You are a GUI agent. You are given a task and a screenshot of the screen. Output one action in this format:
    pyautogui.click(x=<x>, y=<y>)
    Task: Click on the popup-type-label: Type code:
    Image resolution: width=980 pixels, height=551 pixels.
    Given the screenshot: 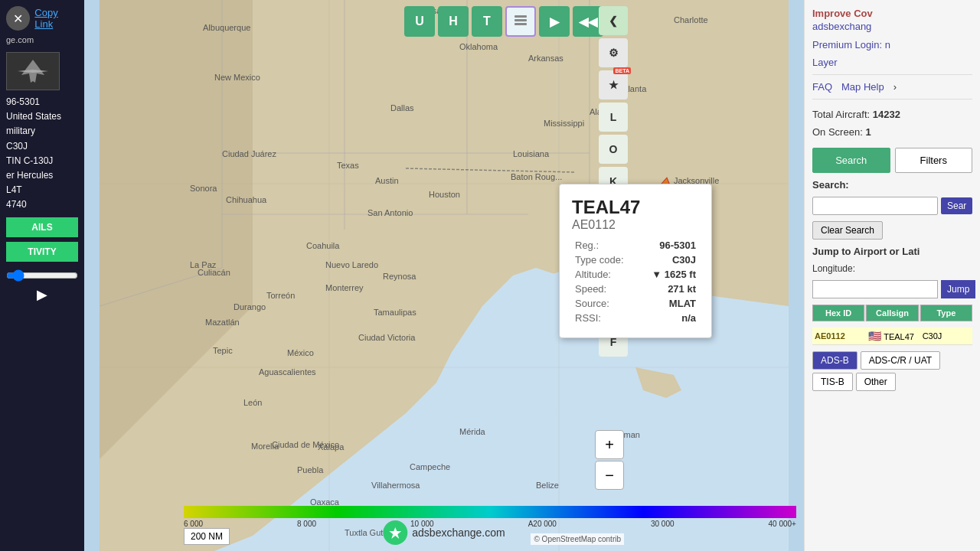 What is the action you would take?
    pyautogui.click(x=605, y=260)
    